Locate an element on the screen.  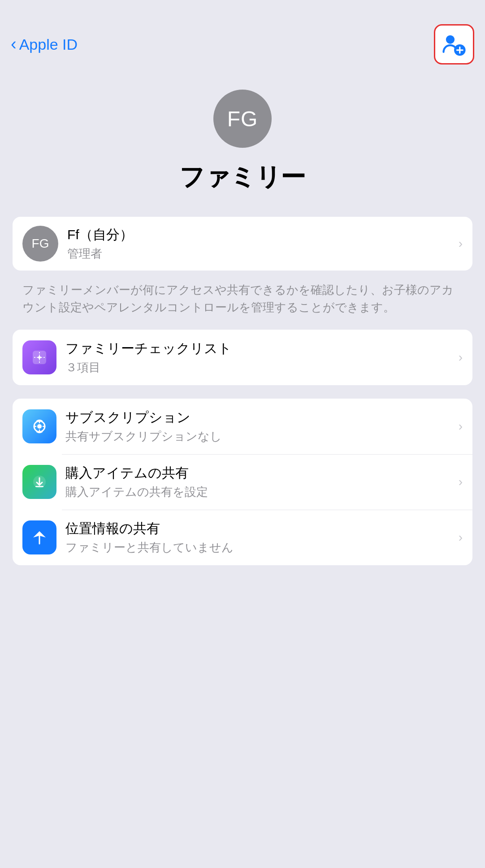
member-avatar-initials: FG is located at coordinates (40, 244).